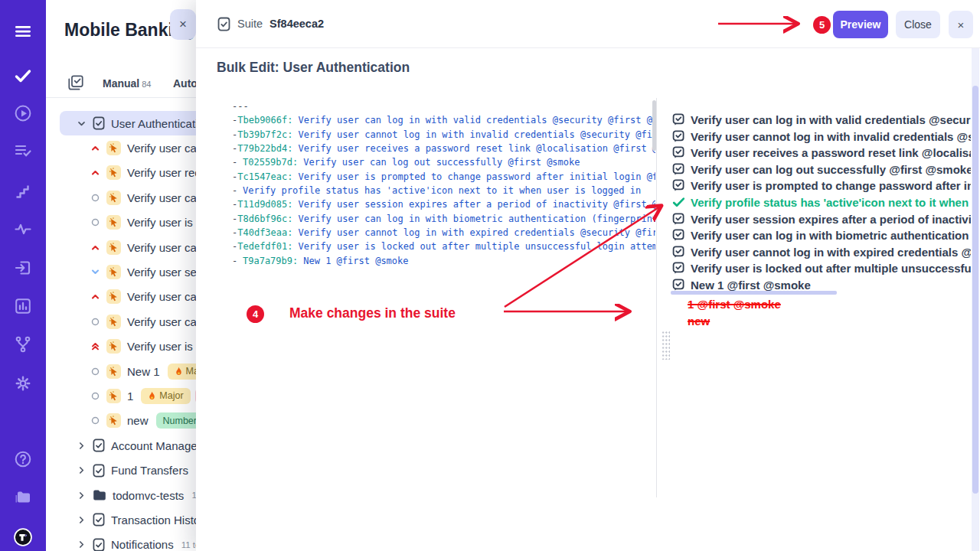  What do you see at coordinates (734, 305) in the screenshot?
I see `removed-item-text: 1 @first @smoke` at bounding box center [734, 305].